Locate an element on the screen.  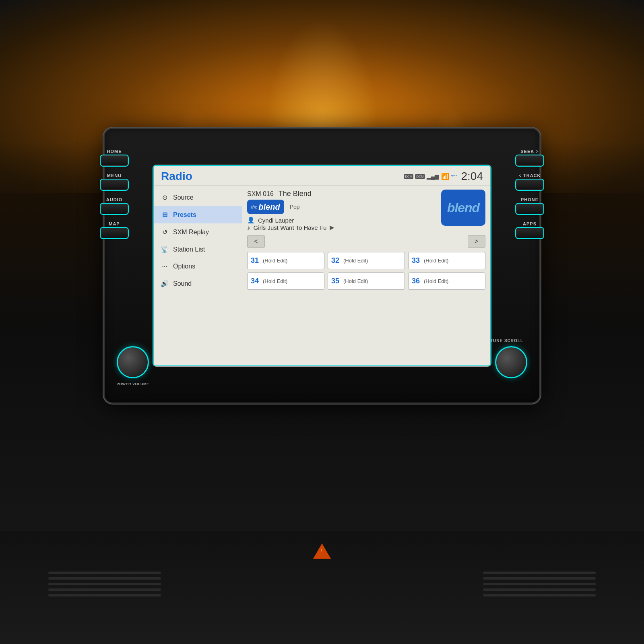
volume-label: POWER VOLUME is located at coordinates (133, 384).